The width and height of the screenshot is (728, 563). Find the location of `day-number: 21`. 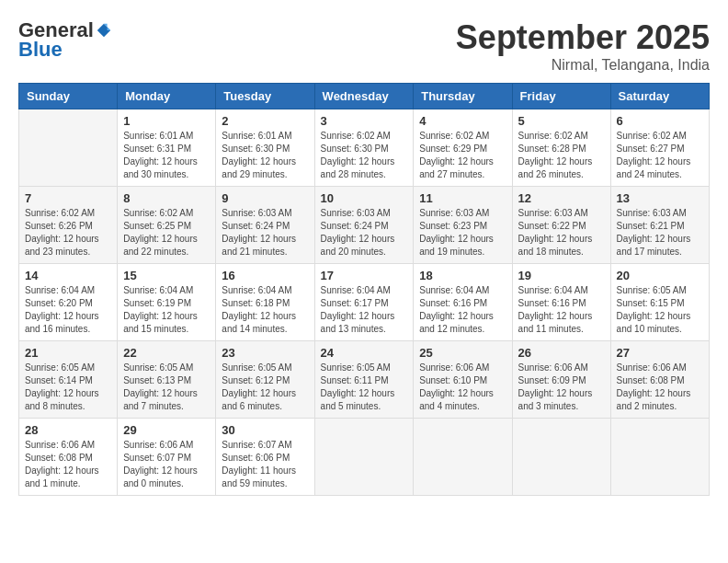

day-number: 21 is located at coordinates (68, 353).